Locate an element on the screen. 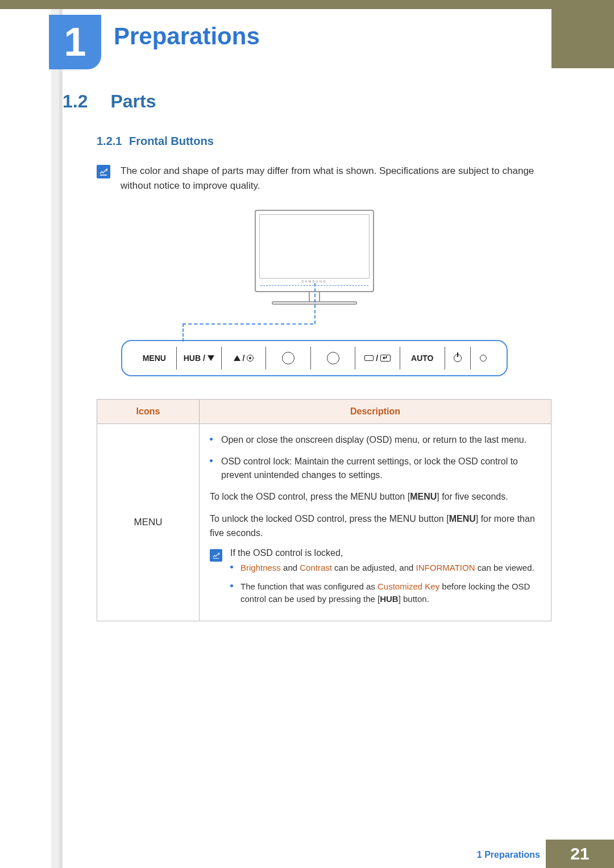 The image size is (614, 868). panel-auto-label: AUTO is located at coordinates (422, 358).